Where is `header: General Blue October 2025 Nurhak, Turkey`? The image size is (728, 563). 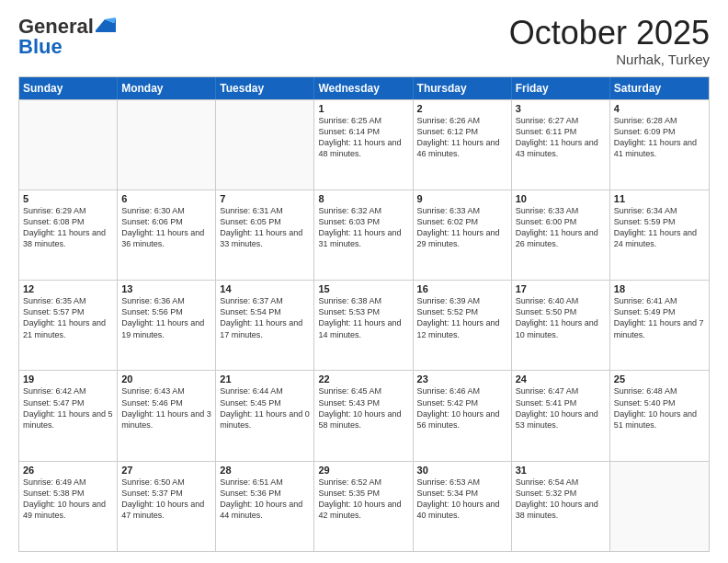
header: General Blue October 2025 Nurhak, Turkey is located at coordinates (364, 40).